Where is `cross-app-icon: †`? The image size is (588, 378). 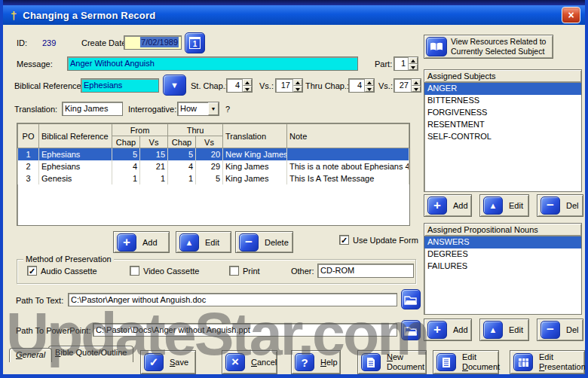
cross-app-icon: † is located at coordinates (14, 15).